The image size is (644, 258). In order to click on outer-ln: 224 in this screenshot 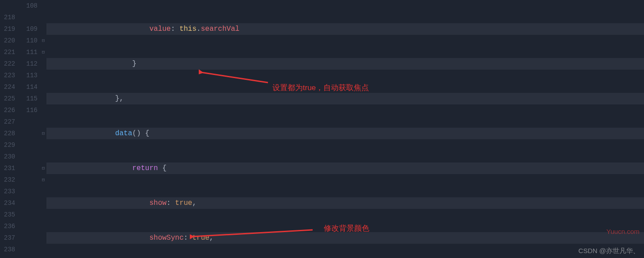, I will do `click(8, 87)`.